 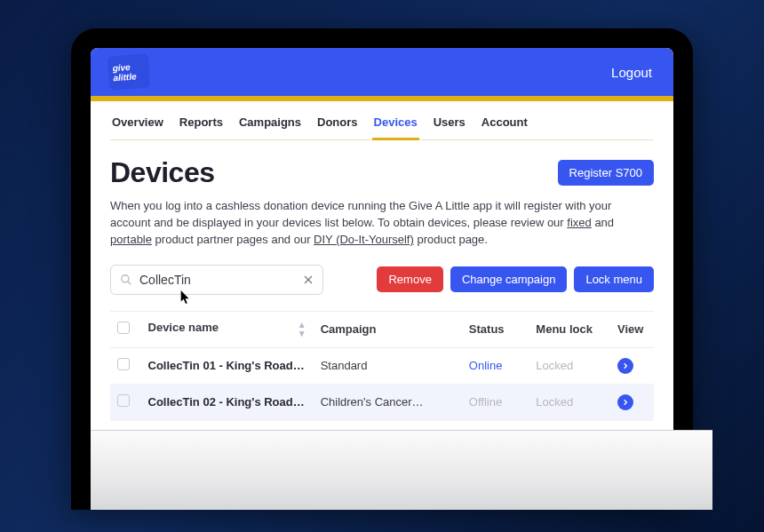 I want to click on page-title: Devices, so click(x=162, y=172).